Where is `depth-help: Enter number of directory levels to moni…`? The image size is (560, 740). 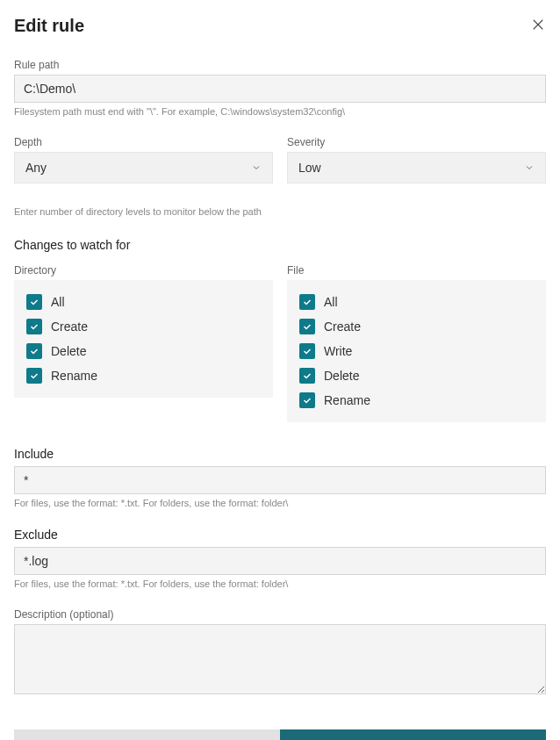 depth-help: Enter number of directory levels to moni… is located at coordinates (280, 212).